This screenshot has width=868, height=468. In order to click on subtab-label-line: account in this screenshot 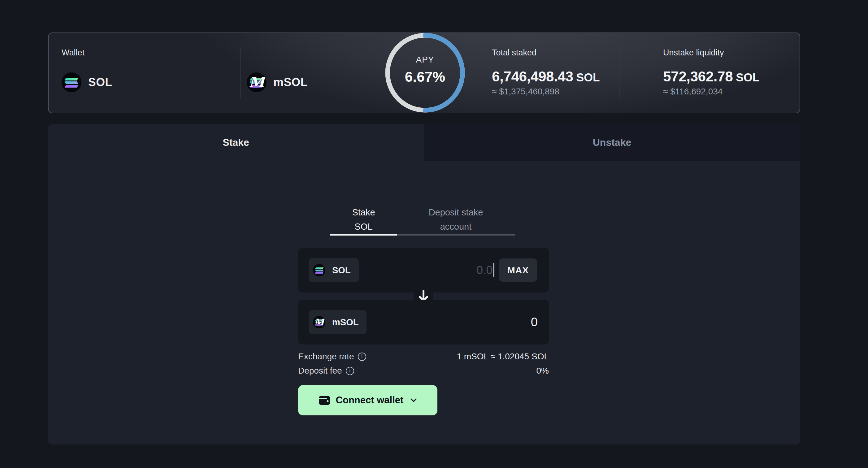, I will do `click(456, 226)`.